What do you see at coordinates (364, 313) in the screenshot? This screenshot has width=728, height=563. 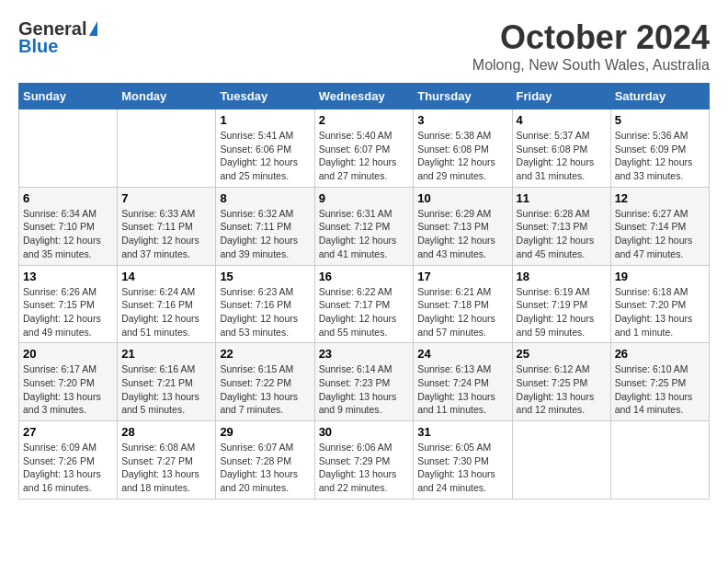 I see `day-info: Sunrise: 6:22 AMSunset: 7:17 PMDaylight:…` at bounding box center [364, 313].